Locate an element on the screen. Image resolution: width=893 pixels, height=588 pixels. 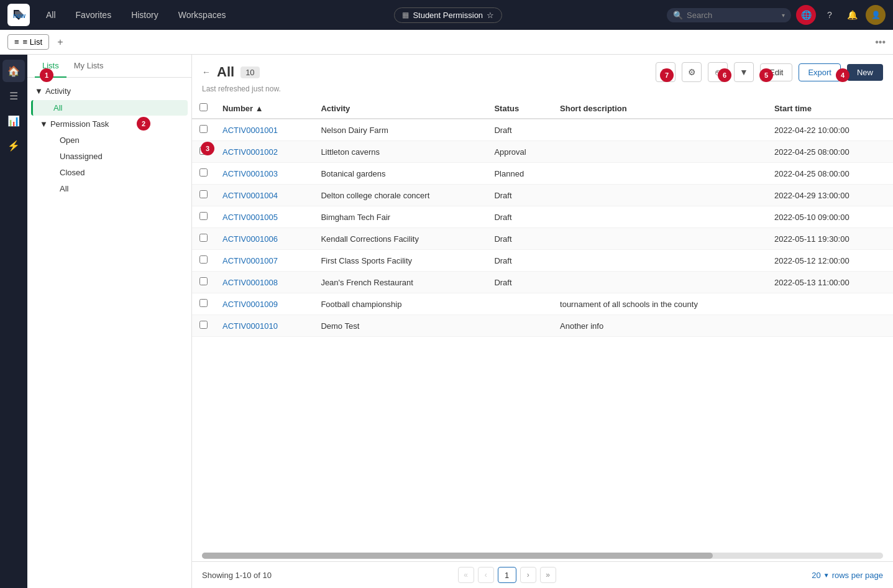
row-status: Approval is located at coordinates (520, 152).